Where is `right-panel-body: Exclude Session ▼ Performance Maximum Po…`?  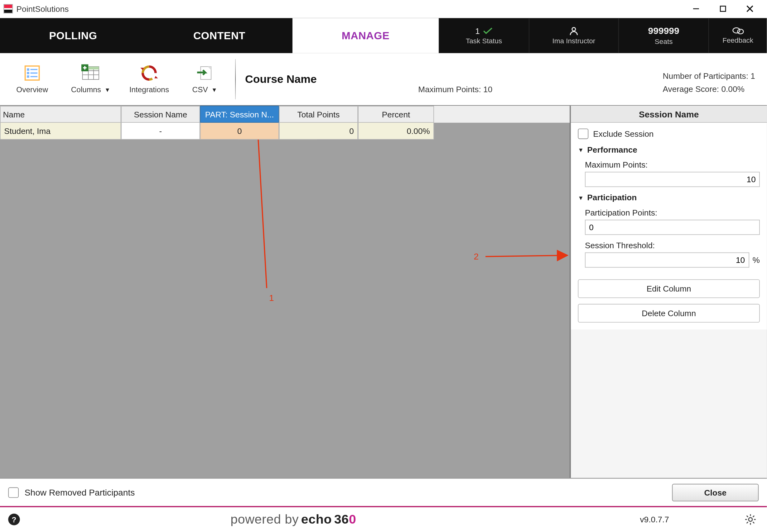
right-panel-body: Exclude Session ▼ Performance Maximum Po… is located at coordinates (669, 226).